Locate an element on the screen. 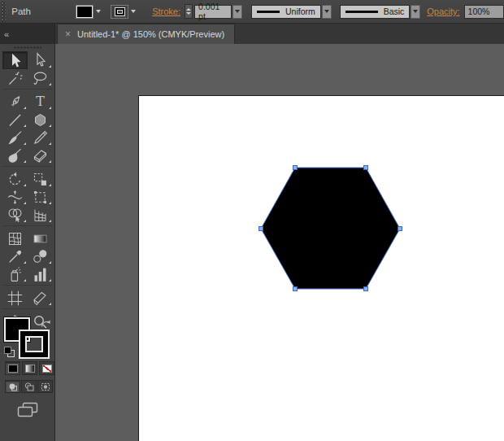 The height and width of the screenshot is (441, 504). symbol-sprayer-icon is located at coordinates (15, 275).